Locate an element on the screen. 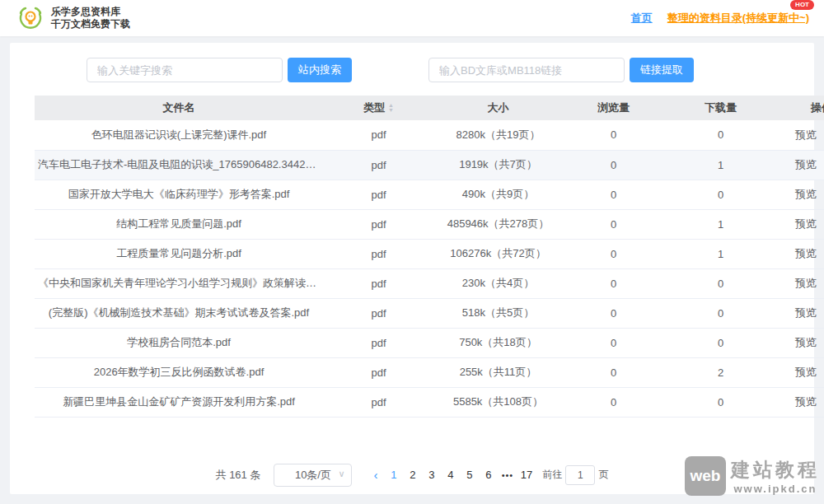  table-row: 《中央和国家机关青年理论学习小组学习规则》政策解读与实施意... pdf 230… is located at coordinates (429, 283).